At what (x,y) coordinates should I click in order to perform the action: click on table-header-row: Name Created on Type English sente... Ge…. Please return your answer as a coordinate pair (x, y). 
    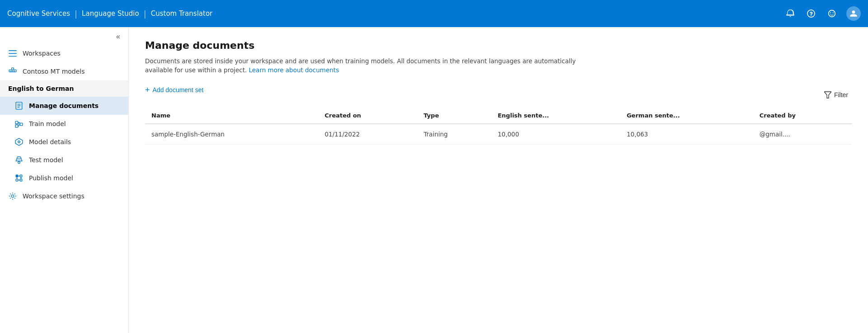
    Looking at the image, I should click on (498, 116).